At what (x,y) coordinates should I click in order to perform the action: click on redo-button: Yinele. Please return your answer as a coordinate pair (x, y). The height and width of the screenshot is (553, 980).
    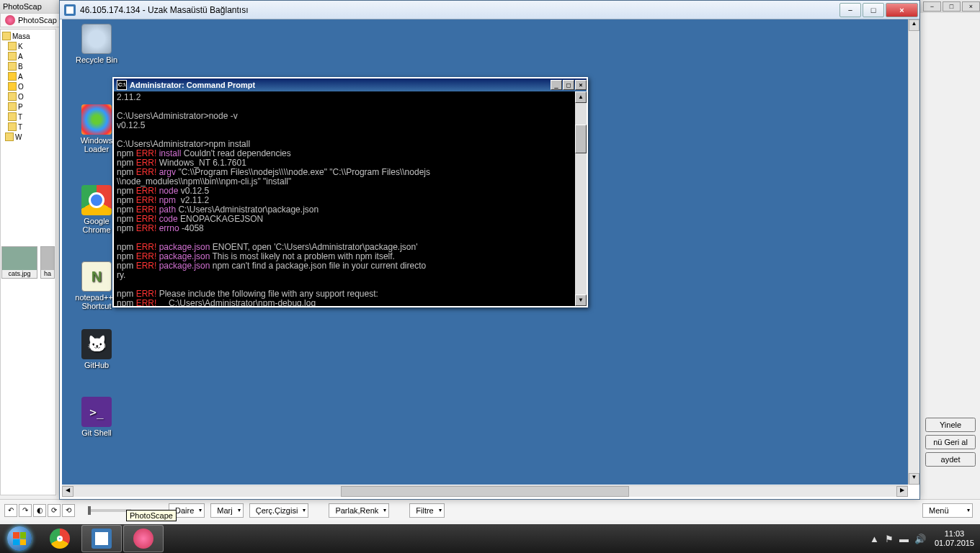
    Looking at the image, I should click on (950, 425).